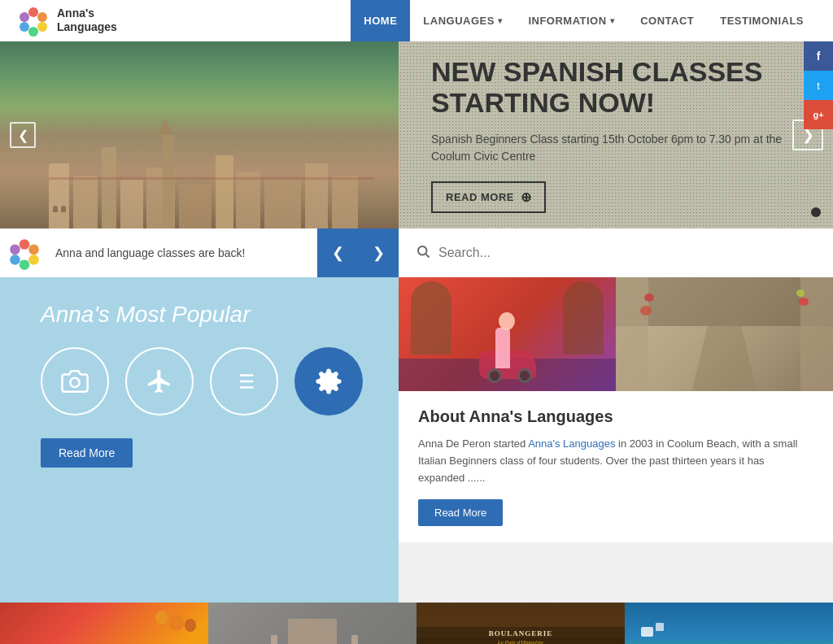  Describe the element at coordinates (416, 21) in the screenshot. I see `header: Anna's Languages HOME LANGUAGES ▾ INFORM…` at that location.